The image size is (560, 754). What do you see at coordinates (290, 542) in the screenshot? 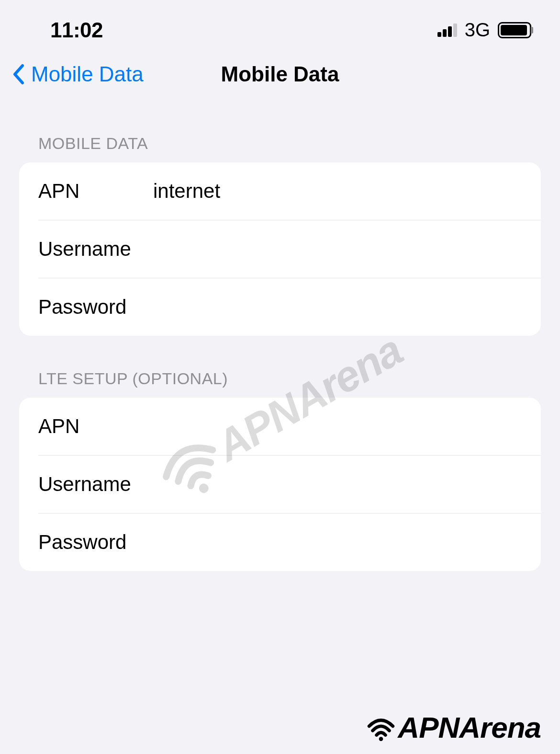
I see `row-lte-password: Password` at bounding box center [290, 542].